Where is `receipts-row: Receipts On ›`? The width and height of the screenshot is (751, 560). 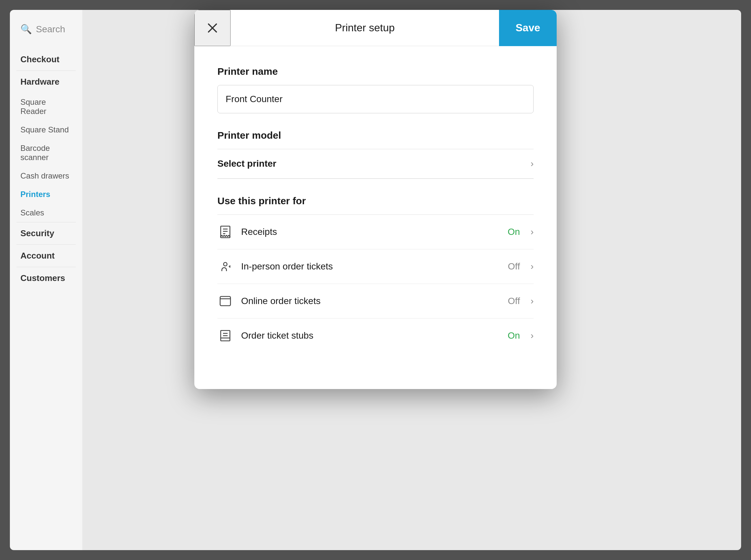
receipts-row: Receipts On › is located at coordinates (376, 232).